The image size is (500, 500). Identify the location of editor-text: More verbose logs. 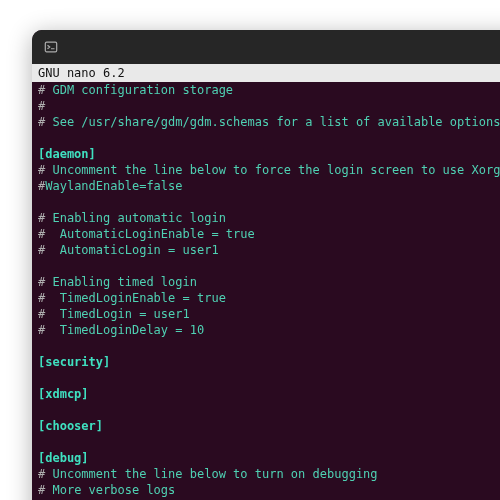
(110, 490).